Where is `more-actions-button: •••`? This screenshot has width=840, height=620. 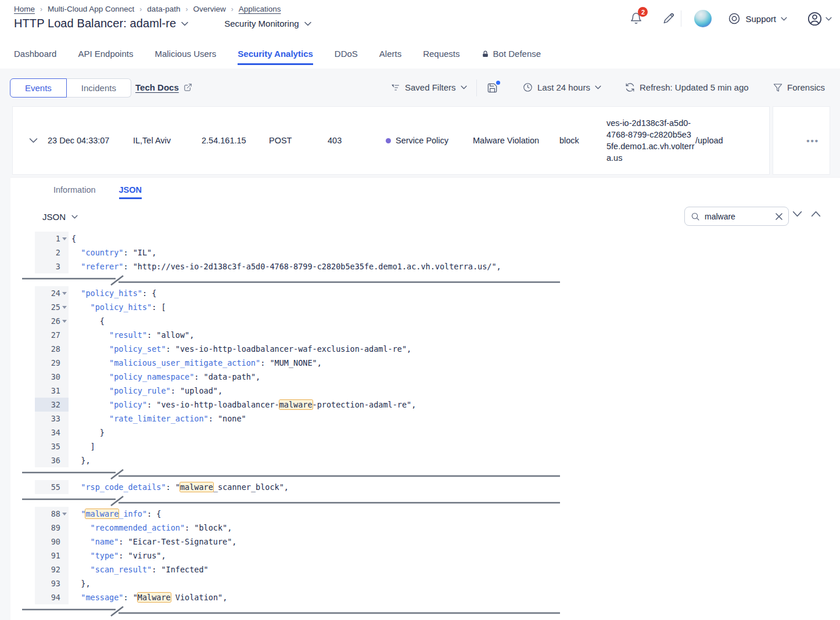 more-actions-button: ••• is located at coordinates (813, 140).